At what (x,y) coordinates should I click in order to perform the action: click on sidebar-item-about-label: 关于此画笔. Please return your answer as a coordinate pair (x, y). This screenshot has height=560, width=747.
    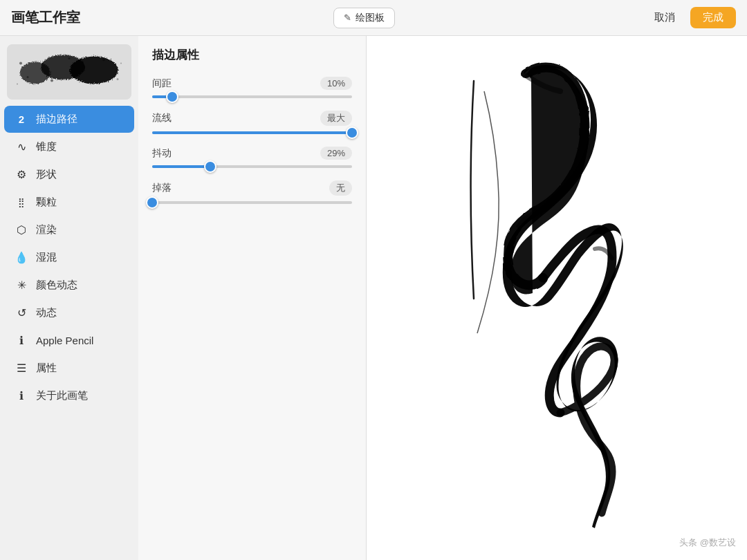
    Looking at the image, I should click on (62, 395).